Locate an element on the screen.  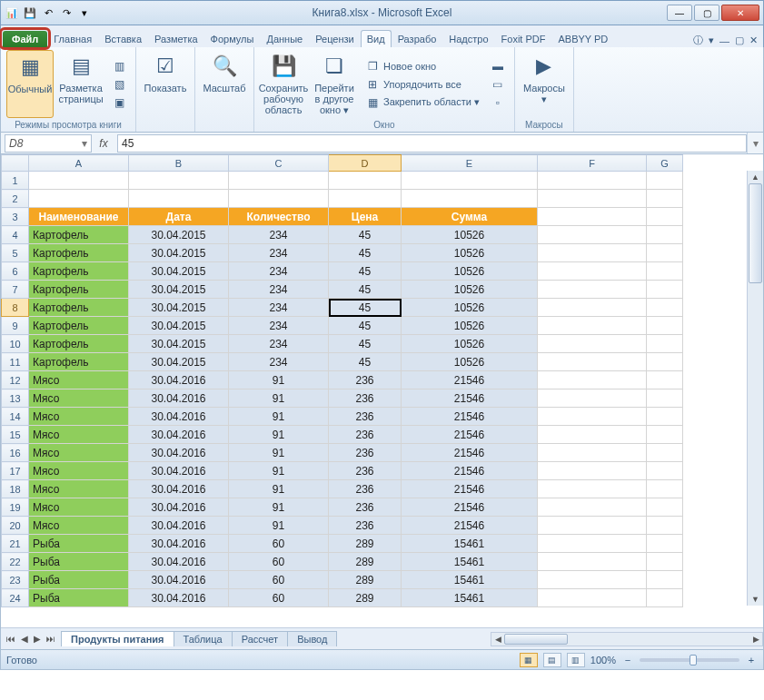
ribbon-tab-вставка: Вставка is located at coordinates (124, 38).